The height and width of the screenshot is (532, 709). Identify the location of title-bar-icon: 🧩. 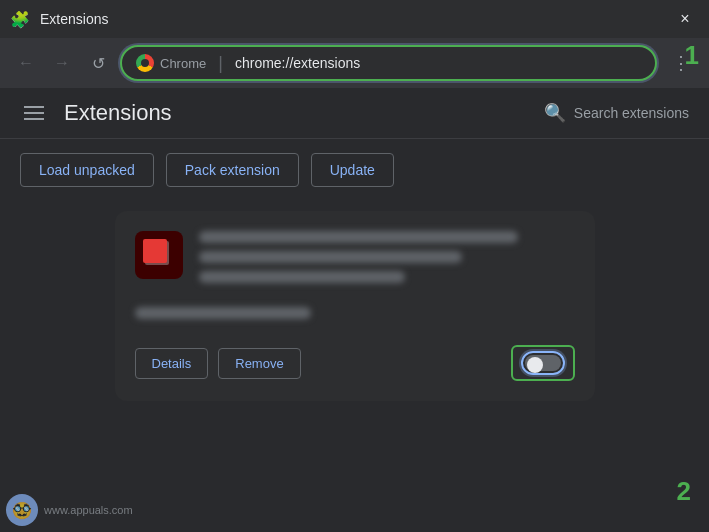
(20, 19).